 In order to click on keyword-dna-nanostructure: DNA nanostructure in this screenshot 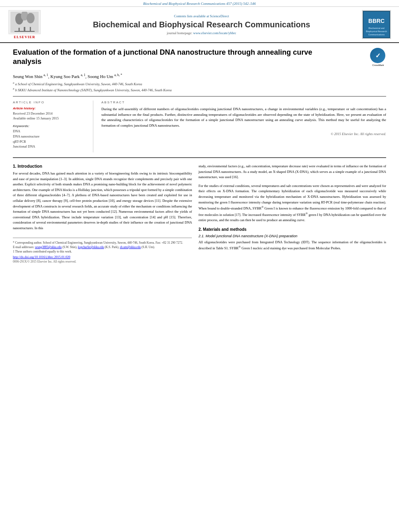, I will do `click(50, 137)`.